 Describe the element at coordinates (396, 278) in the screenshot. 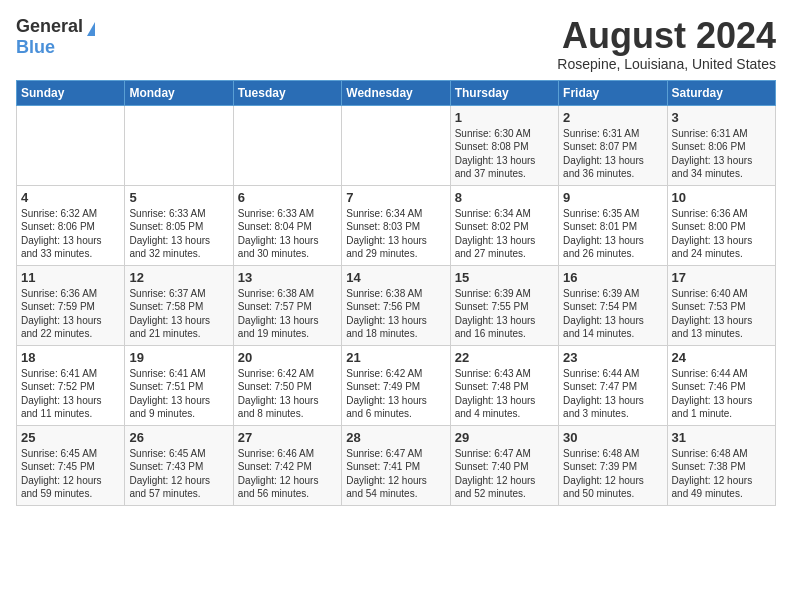

I see `day-number: 14` at that location.